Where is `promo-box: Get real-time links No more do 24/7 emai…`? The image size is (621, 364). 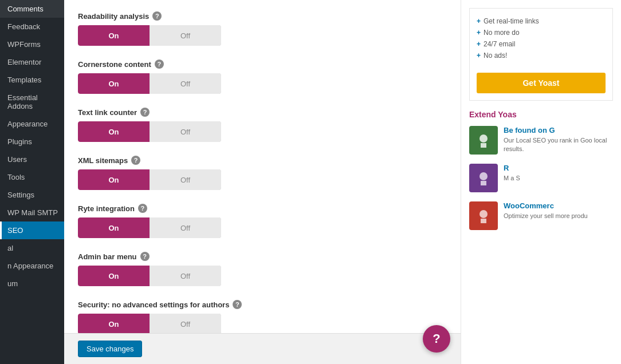
promo-box: Get real-time links No more do 24/7 emai… is located at coordinates (541, 54).